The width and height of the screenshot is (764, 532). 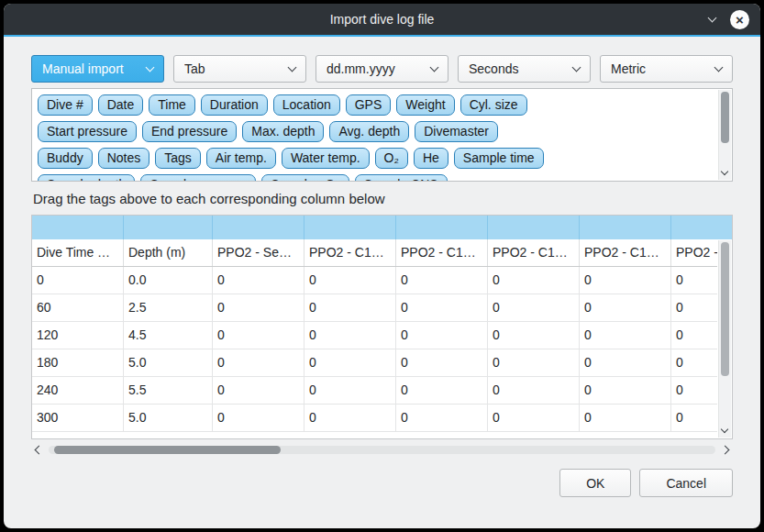 What do you see at coordinates (259, 253) in the screenshot?
I see `column-header: PPO2 - Se…` at bounding box center [259, 253].